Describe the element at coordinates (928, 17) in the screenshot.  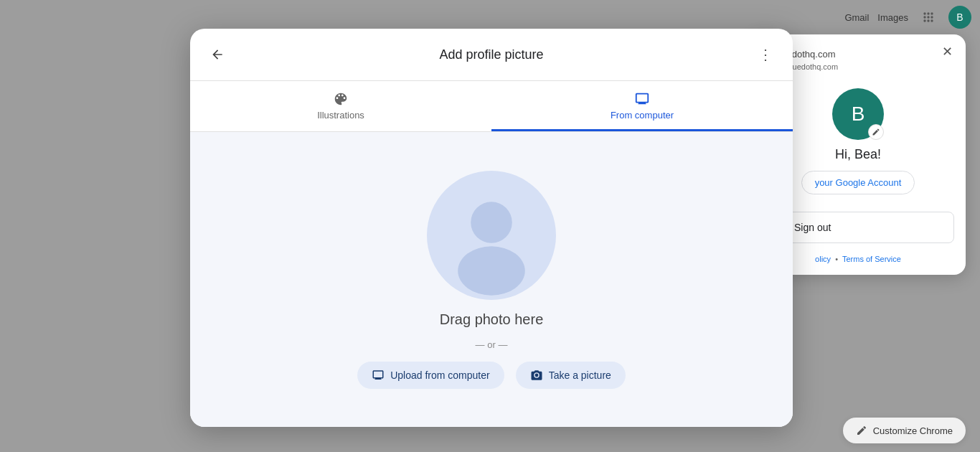
I see `apps-grid-button` at that location.